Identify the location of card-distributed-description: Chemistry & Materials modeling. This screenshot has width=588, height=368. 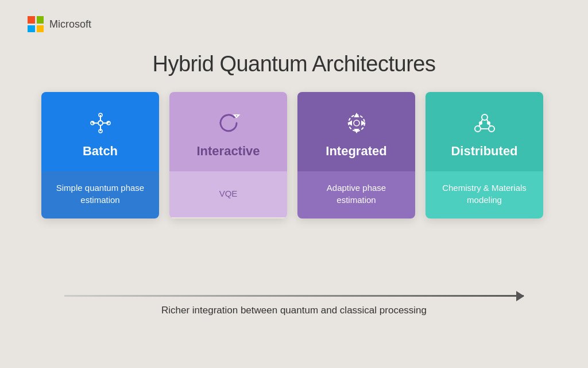
(485, 195).